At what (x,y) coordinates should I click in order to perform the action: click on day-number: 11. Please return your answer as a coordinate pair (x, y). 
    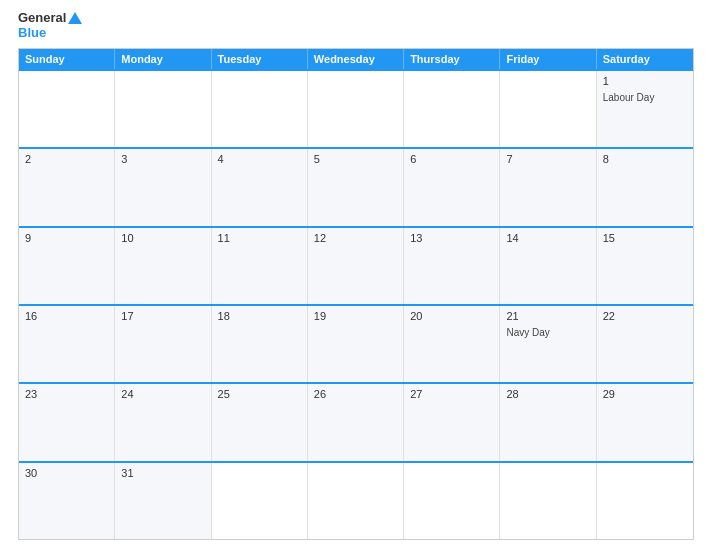
    Looking at the image, I should click on (260, 238).